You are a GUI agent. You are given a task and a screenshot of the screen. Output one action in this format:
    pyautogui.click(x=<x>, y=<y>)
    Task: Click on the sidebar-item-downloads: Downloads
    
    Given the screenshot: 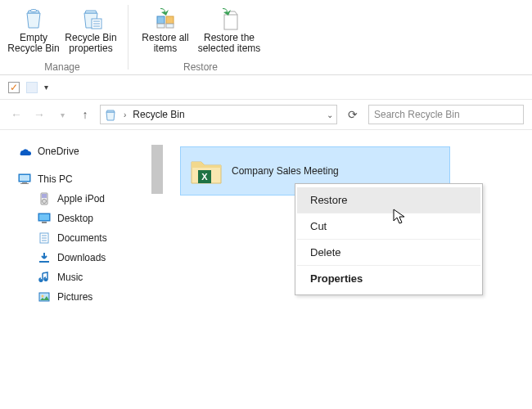 What is the action you would take?
    pyautogui.click(x=86, y=258)
    